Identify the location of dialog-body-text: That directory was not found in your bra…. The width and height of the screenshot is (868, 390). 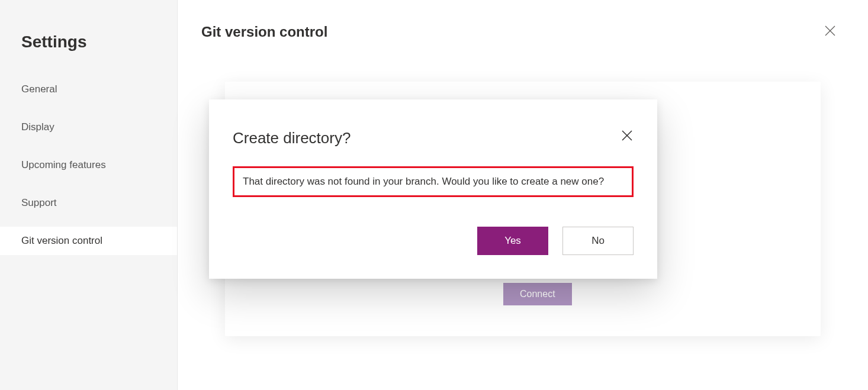
(433, 182).